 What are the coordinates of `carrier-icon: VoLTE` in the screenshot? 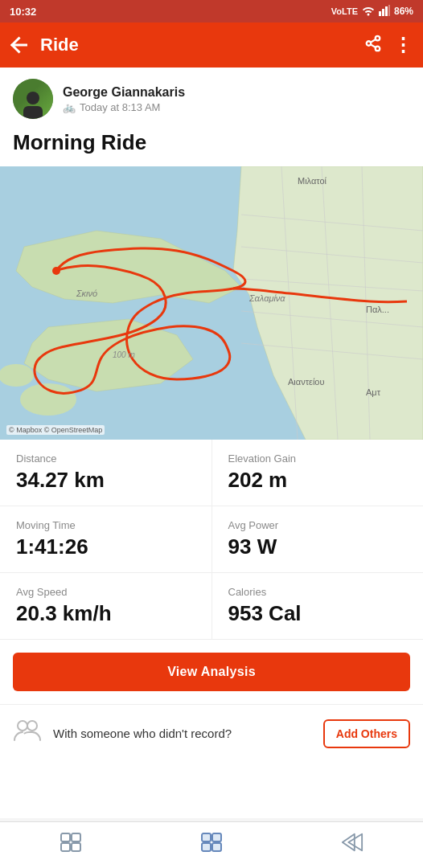 It's located at (344, 11).